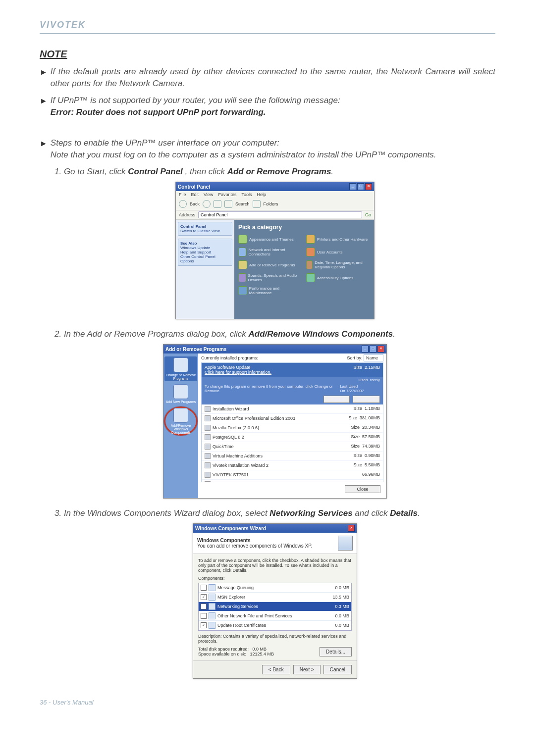  What do you see at coordinates (254, 418) in the screenshot?
I see `prog-name: Microsoft Office Professional Edition 20…` at bounding box center [254, 418].